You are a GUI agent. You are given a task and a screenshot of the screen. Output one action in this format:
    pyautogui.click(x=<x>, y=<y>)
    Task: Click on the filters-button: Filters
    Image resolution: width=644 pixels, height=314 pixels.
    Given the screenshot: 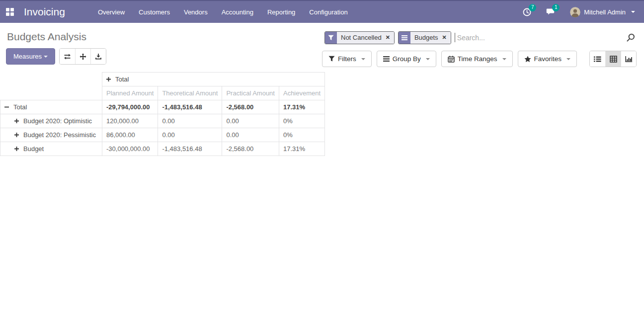 What is the action you would take?
    pyautogui.click(x=347, y=59)
    